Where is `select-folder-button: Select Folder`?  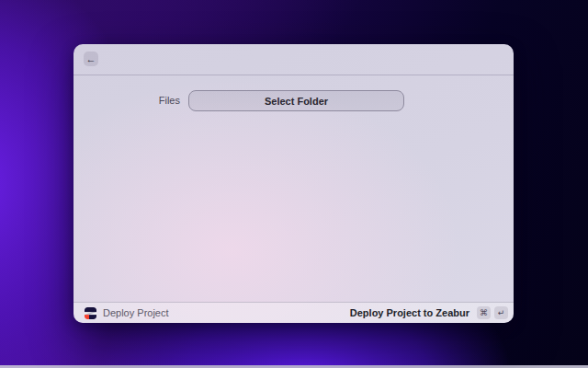
select-folder-button: Select Folder is located at coordinates (296, 101).